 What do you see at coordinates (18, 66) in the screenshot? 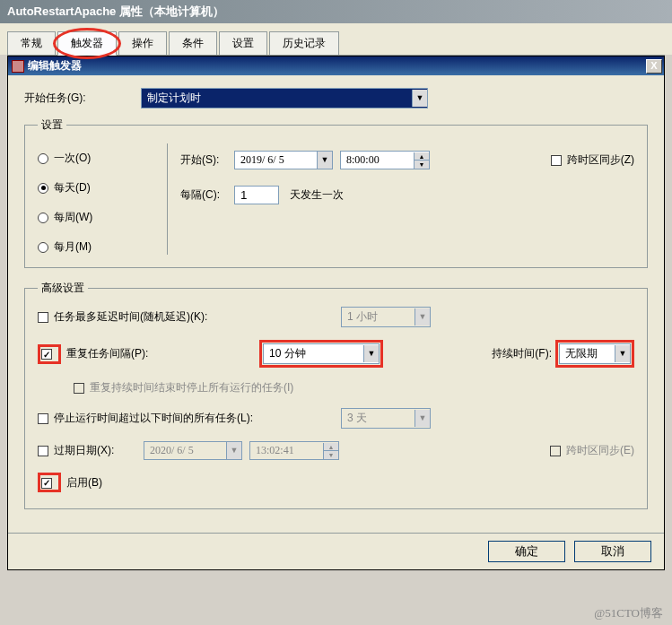
I see `dialog-icon` at bounding box center [18, 66].